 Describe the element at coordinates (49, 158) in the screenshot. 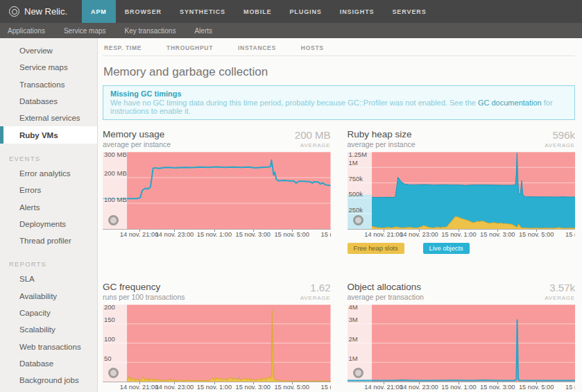

I see `sidebar-section-events: EVENTS` at that location.